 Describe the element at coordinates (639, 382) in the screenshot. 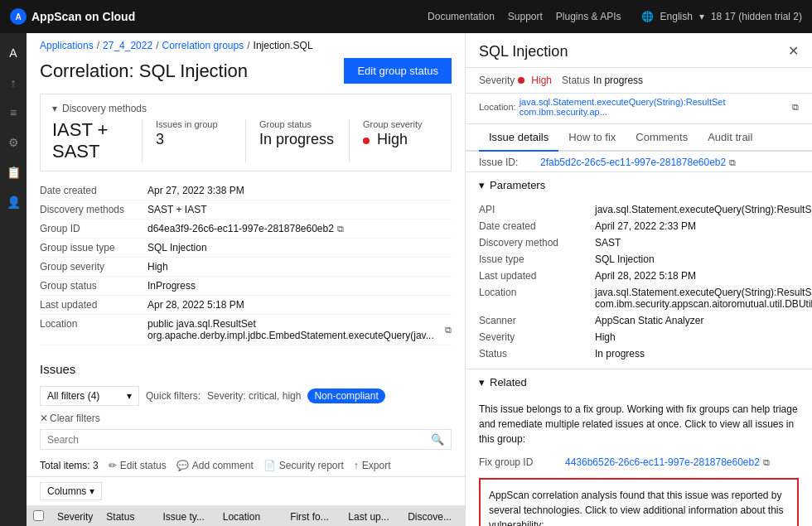

I see `related-accordion-header: ▾ Related` at that location.